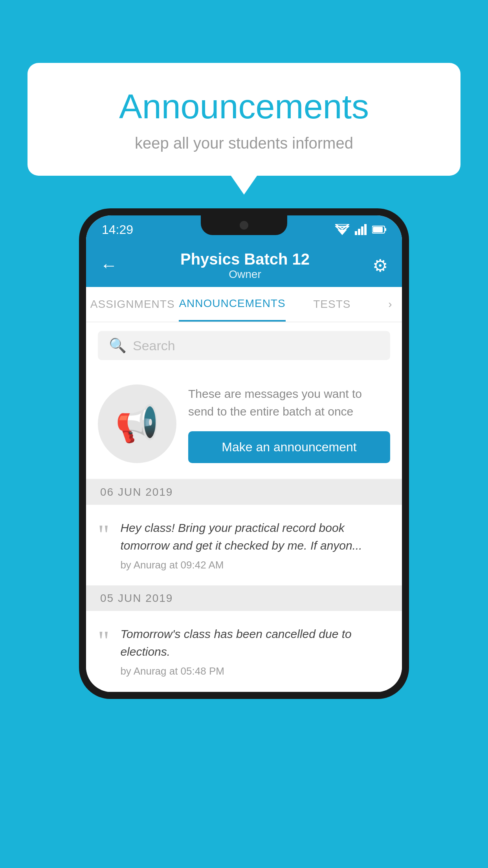 This screenshot has height=868, width=488. Describe the element at coordinates (109, 265) in the screenshot. I see `back-button: ←` at that location.